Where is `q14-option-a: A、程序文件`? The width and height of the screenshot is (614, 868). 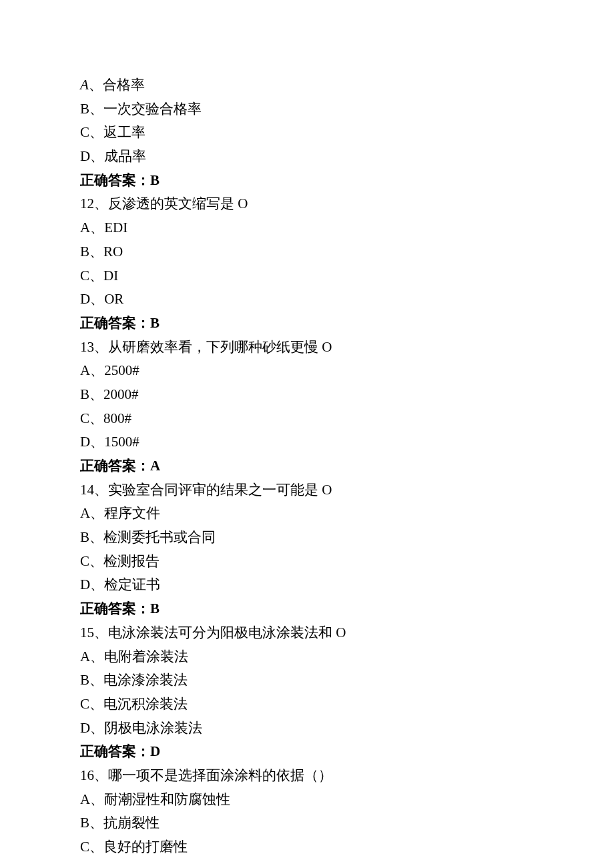 q14-option-a: A、程序文件 is located at coordinates (307, 514).